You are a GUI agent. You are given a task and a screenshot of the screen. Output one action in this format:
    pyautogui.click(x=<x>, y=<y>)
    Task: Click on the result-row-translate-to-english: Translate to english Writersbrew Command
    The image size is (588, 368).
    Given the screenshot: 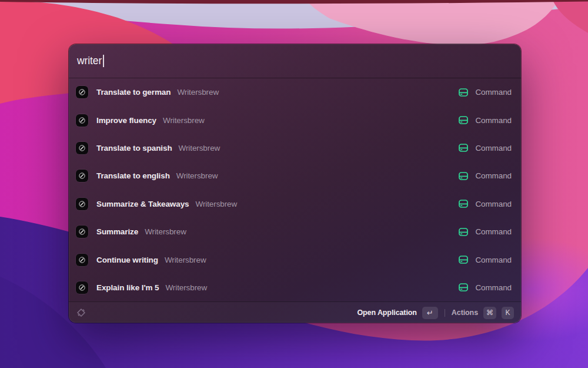 What is the action you would take?
    pyautogui.click(x=295, y=175)
    